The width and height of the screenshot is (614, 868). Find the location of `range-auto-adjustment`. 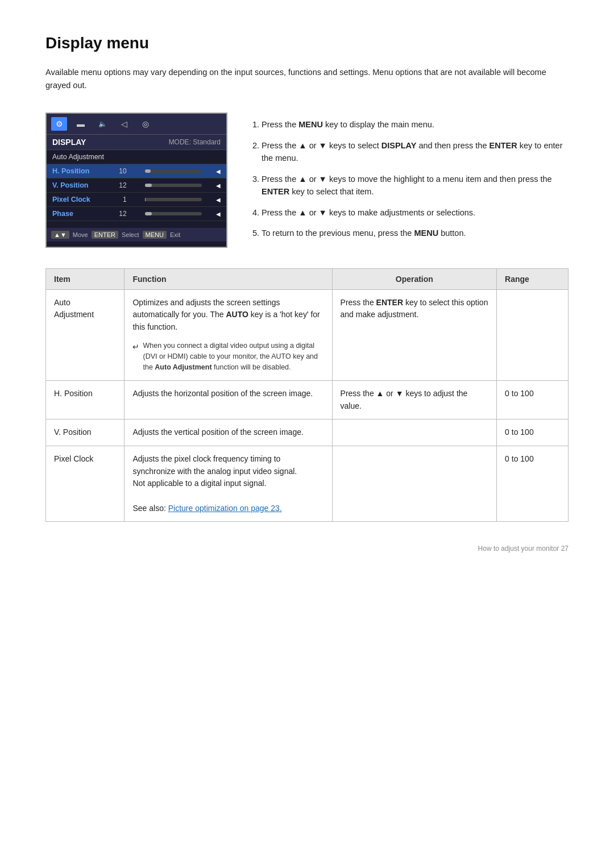

range-auto-adjustment is located at coordinates (533, 335).